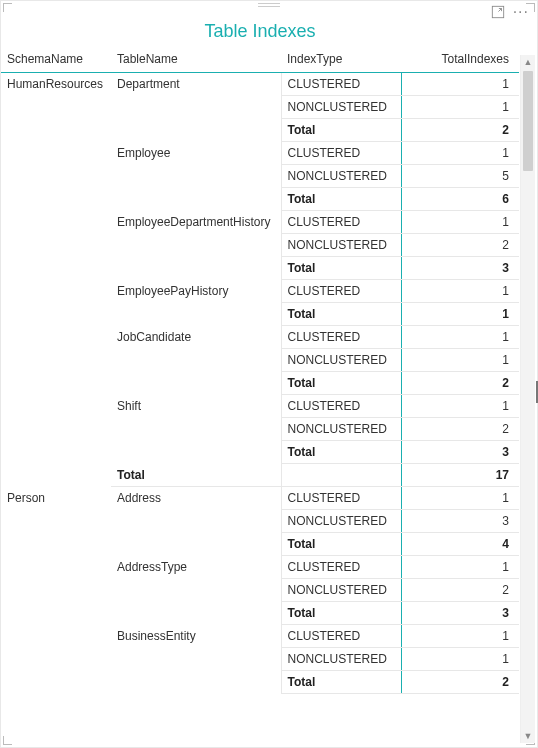  I want to click on more-options-icon: ···, so click(521, 12).